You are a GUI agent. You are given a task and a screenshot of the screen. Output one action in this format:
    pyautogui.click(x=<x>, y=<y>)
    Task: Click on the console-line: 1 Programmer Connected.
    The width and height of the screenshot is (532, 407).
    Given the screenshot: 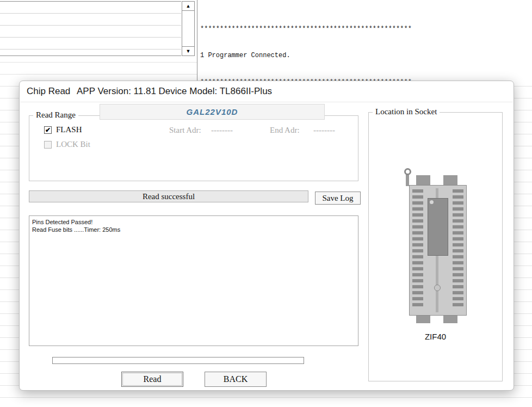 What is the action you would take?
    pyautogui.click(x=318, y=55)
    